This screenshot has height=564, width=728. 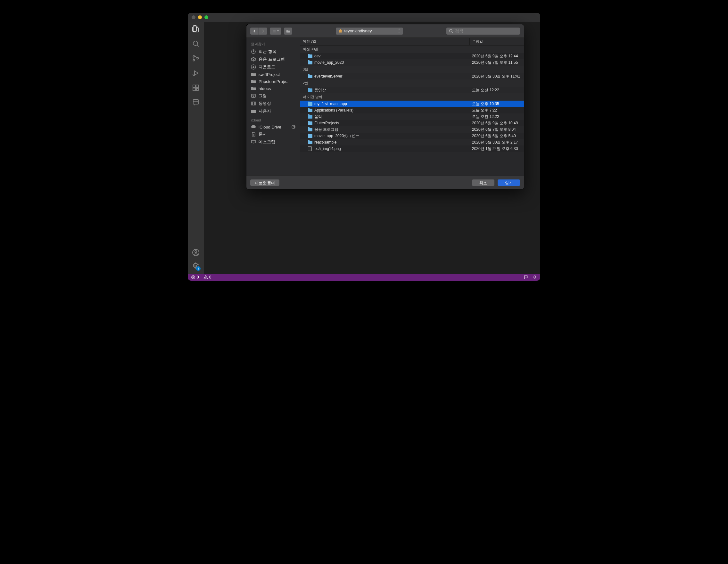 I want to click on downloads-icon, so click(x=253, y=67).